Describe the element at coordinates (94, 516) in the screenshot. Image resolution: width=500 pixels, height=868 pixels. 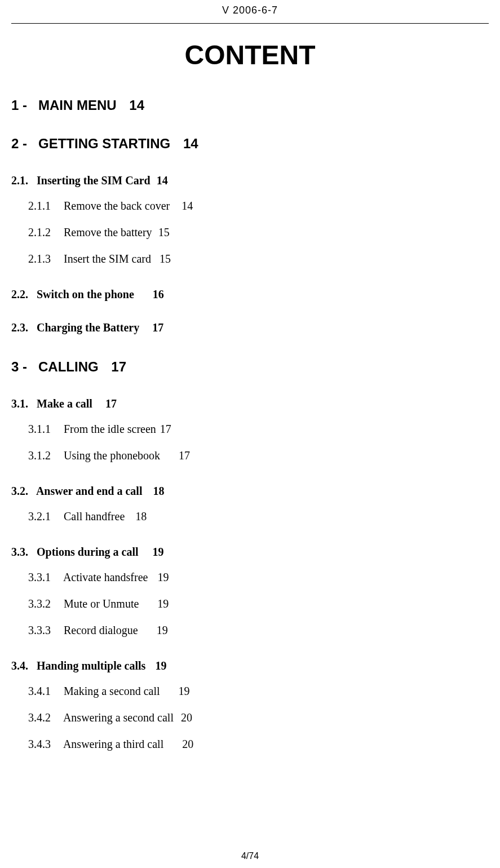
I see `toc-title: Call handfree` at that location.